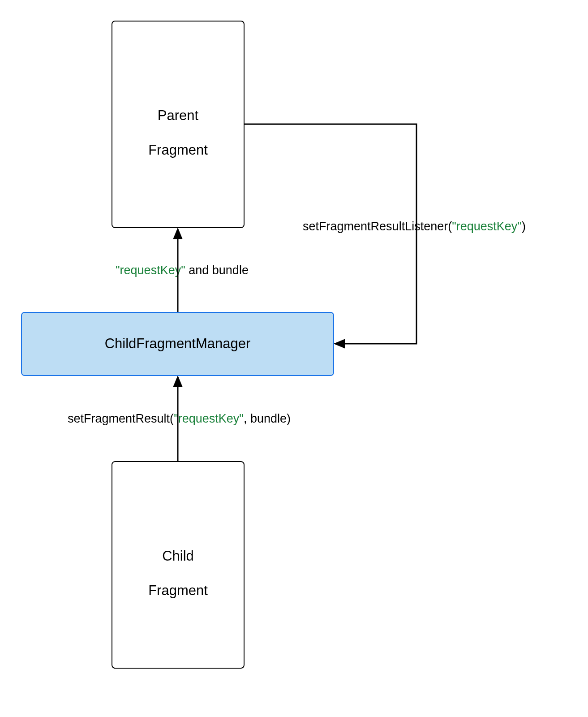  What do you see at coordinates (330, 234) in the screenshot?
I see `edge-parent-to-manager` at bounding box center [330, 234].